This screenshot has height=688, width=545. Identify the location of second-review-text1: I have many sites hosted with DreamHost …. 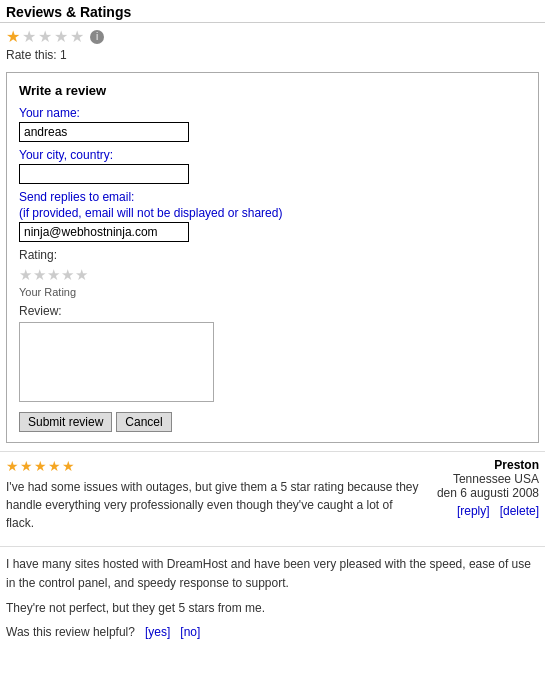
(272, 574).